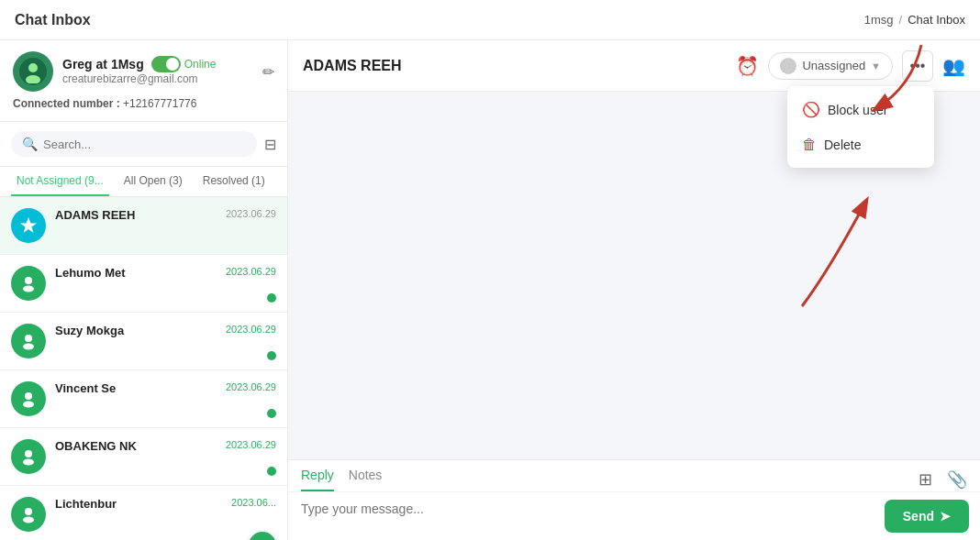  What do you see at coordinates (945, 516) in the screenshot?
I see `send-arrow-icon: ➤` at bounding box center [945, 516].